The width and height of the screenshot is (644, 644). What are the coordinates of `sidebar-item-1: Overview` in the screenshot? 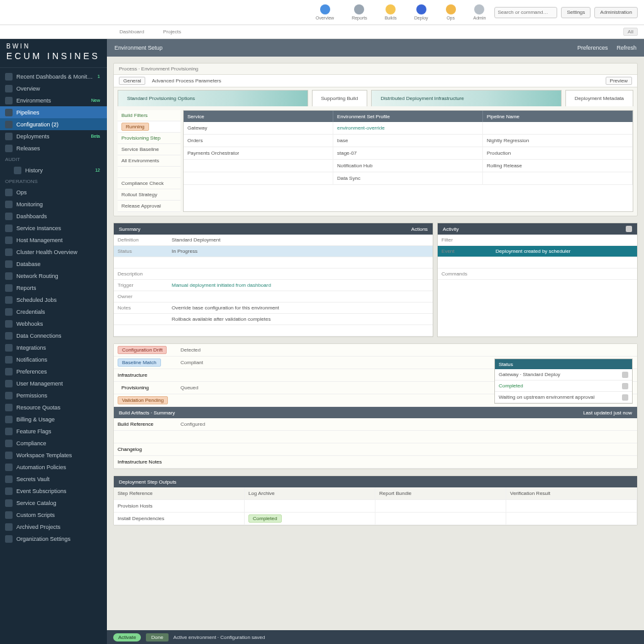 It's located at (53, 88).